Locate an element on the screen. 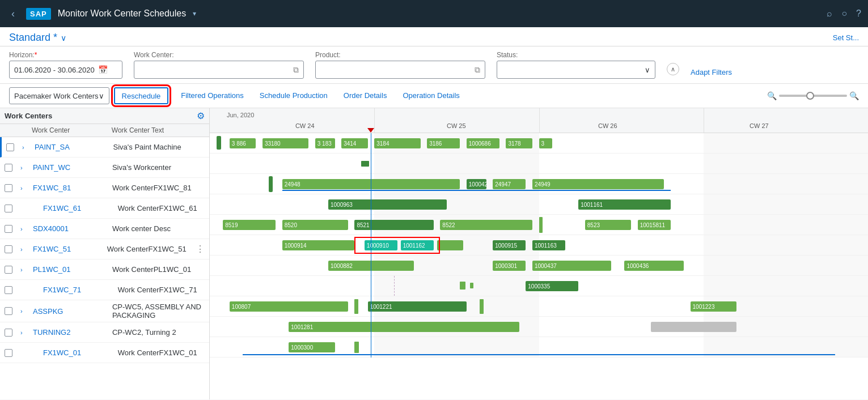 The height and width of the screenshot is (400, 868). list-item: › FX1WC_81 Work CenterFX1WC_81 is located at coordinates (104, 188).